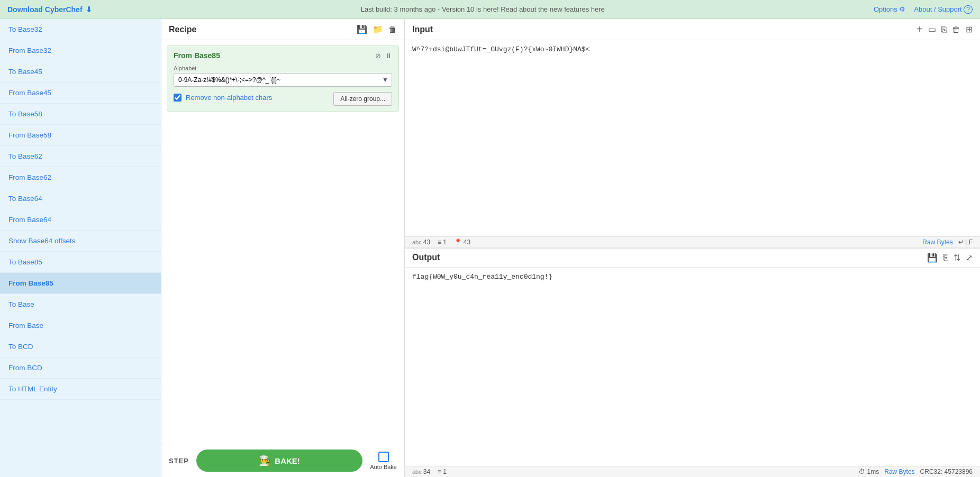  What do you see at coordinates (179, 461) in the screenshot?
I see `step-button: STEP` at bounding box center [179, 461].